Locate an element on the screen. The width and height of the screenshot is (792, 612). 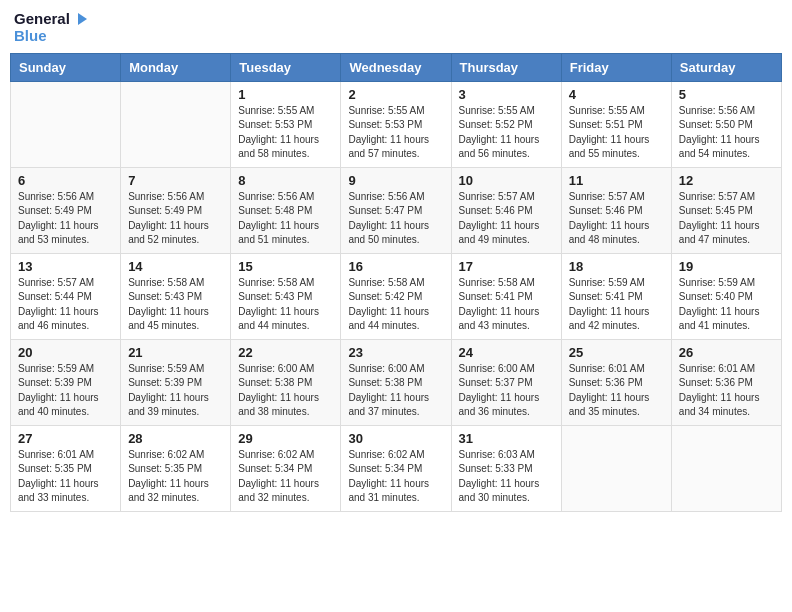
day-number: 20 is located at coordinates (66, 352).